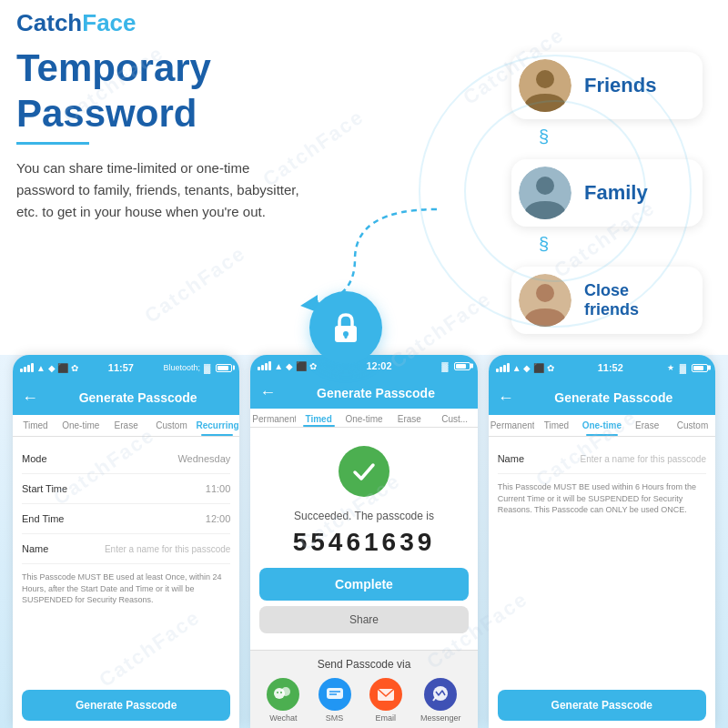 Image resolution: width=728 pixels, height=728 pixels. I want to click on success-label: Succeeded. The passcode is, so click(364, 516).